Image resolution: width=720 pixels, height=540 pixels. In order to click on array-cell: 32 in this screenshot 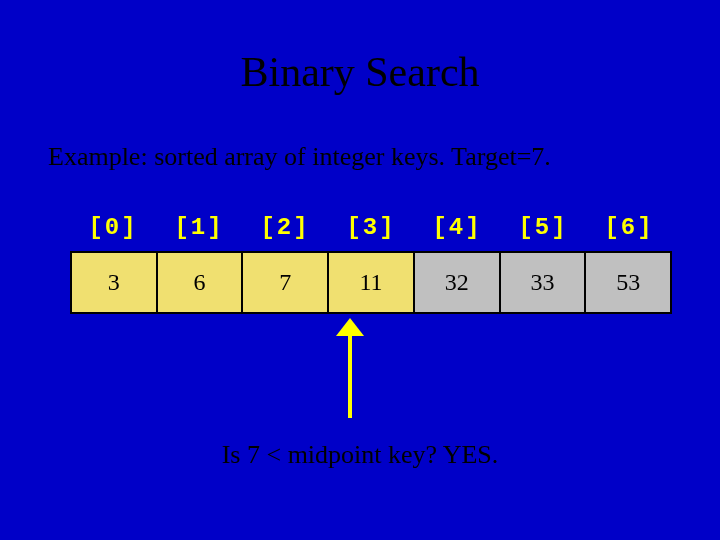, I will do `click(458, 282)`.